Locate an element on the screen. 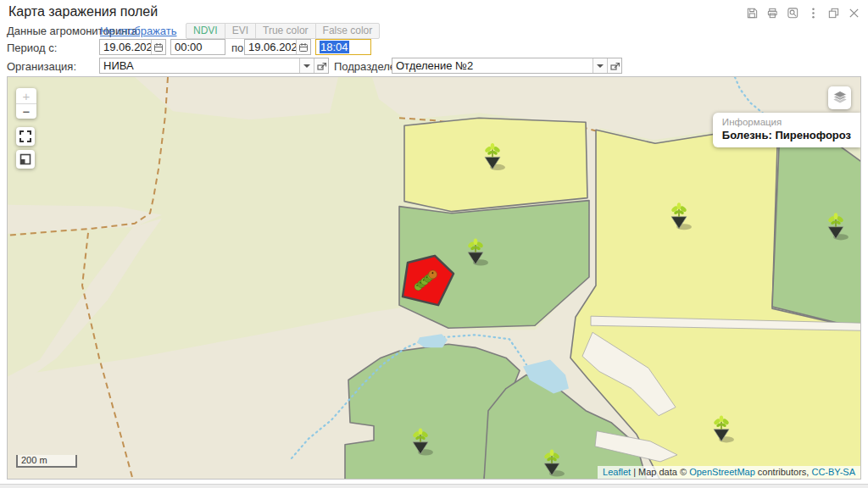  save-icon is located at coordinates (753, 14).